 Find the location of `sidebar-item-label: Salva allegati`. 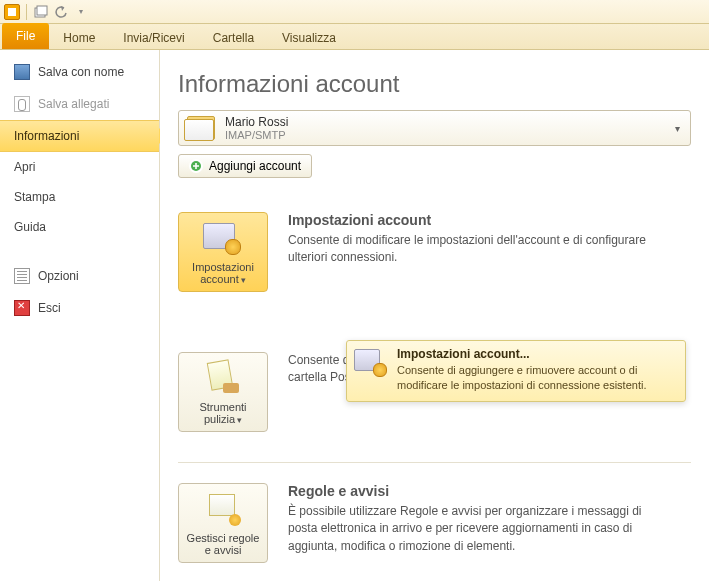

sidebar-item-label: Salva allegati is located at coordinates (74, 104).